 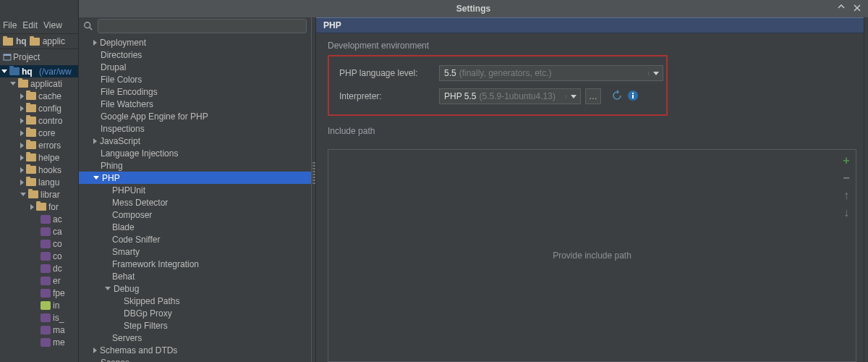 I want to click on tree-folder: librar, so click(x=51, y=195).